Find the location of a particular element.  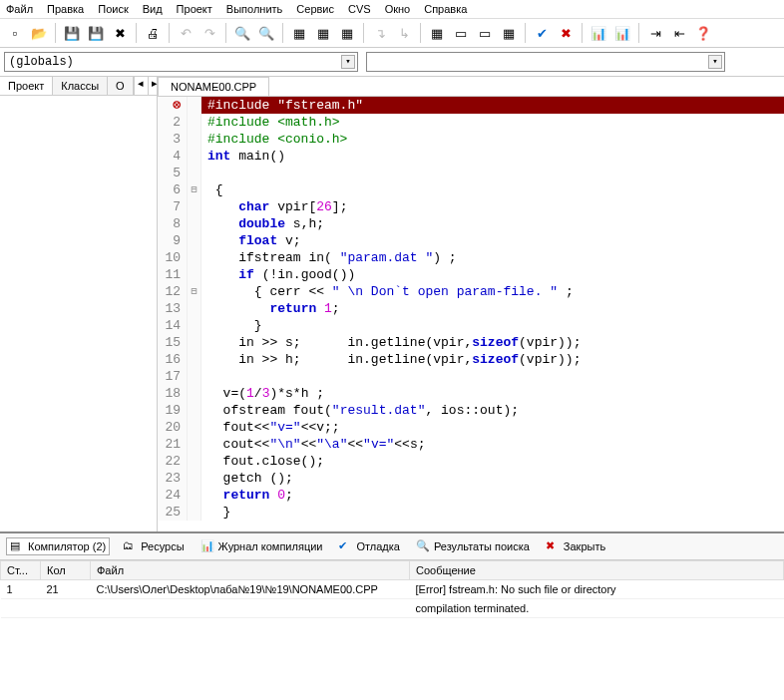

tab-compiler: ▤Компилятор (2) is located at coordinates (58, 546).